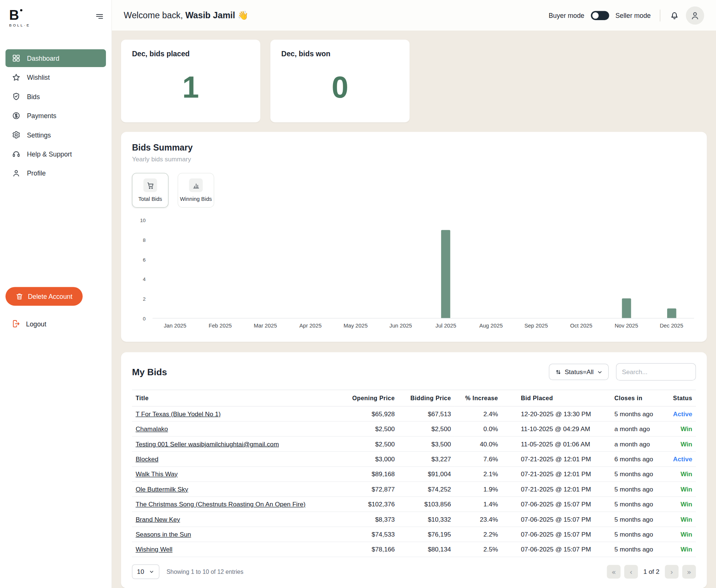 This screenshot has height=588, width=716. I want to click on bid-title-link: The Christmas Song (Chestnuts Roasting O…, so click(221, 504).